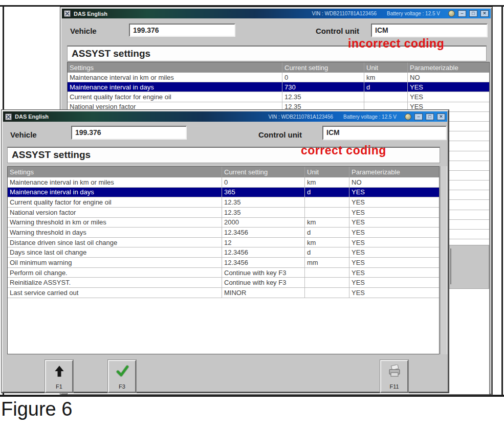 This screenshot has height=430, width=504. Describe the element at coordinates (24, 135) in the screenshot. I see `vehicle-label: Vehicle` at that location.